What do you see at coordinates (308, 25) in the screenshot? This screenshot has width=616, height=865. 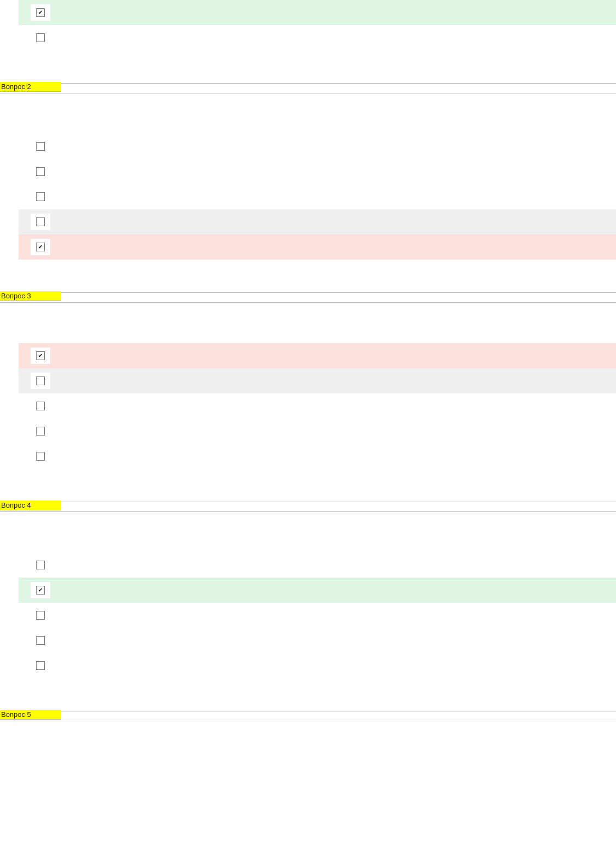 I see `question-group-partial` at bounding box center [308, 25].